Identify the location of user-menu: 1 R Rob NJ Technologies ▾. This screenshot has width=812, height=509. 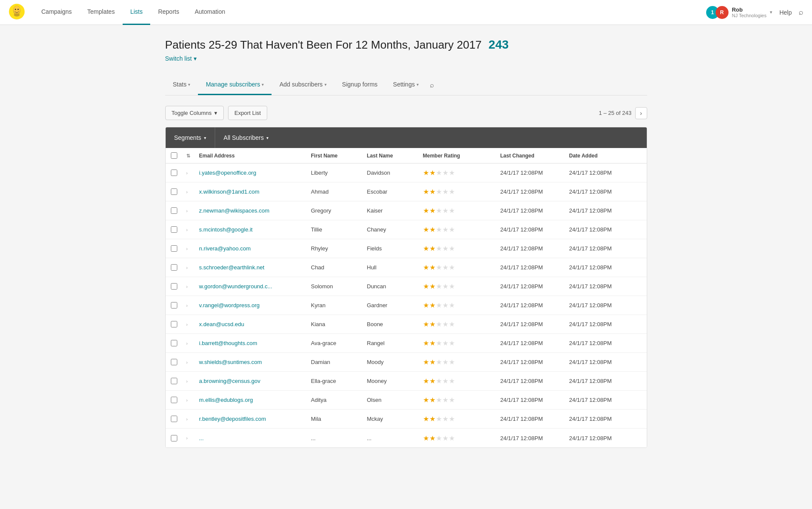
(739, 12).